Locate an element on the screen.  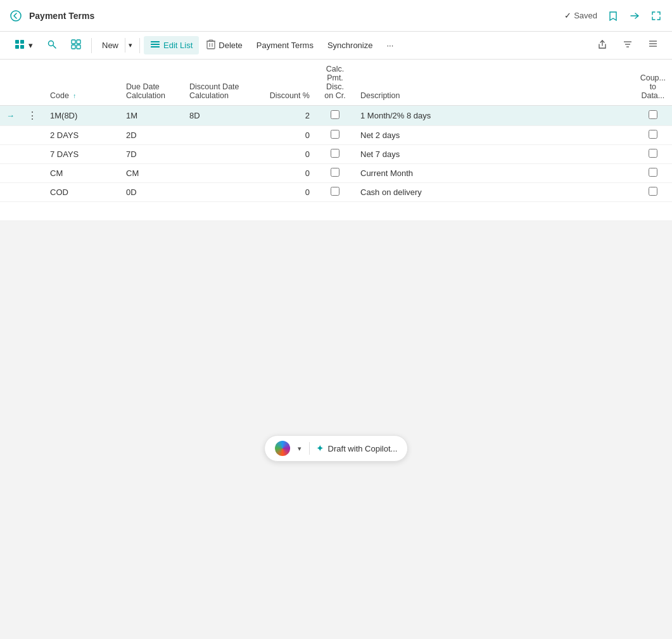
code-cell: 1M(8D) is located at coordinates (82, 116).